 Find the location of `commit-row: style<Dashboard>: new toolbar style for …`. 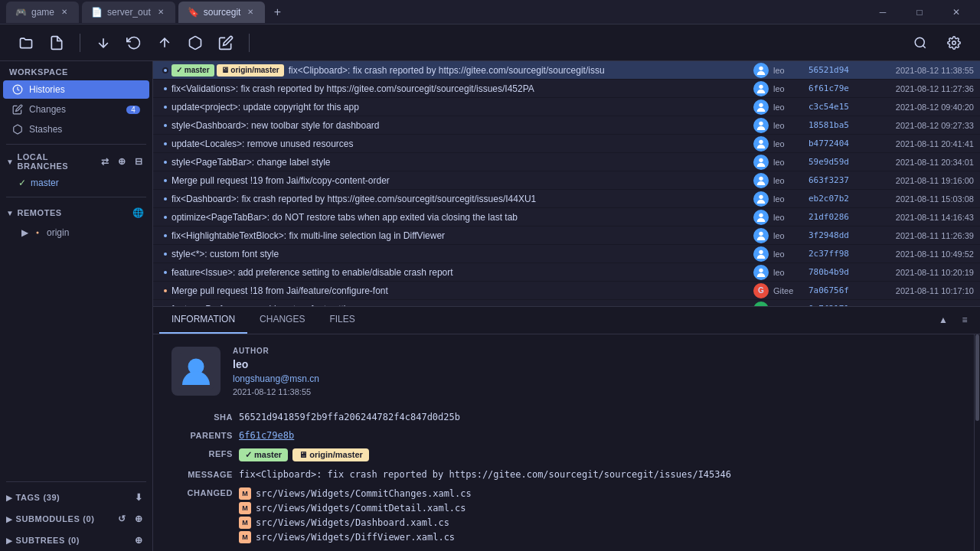

commit-row: style<Dashboard>: new toolbar style for … is located at coordinates (567, 126).